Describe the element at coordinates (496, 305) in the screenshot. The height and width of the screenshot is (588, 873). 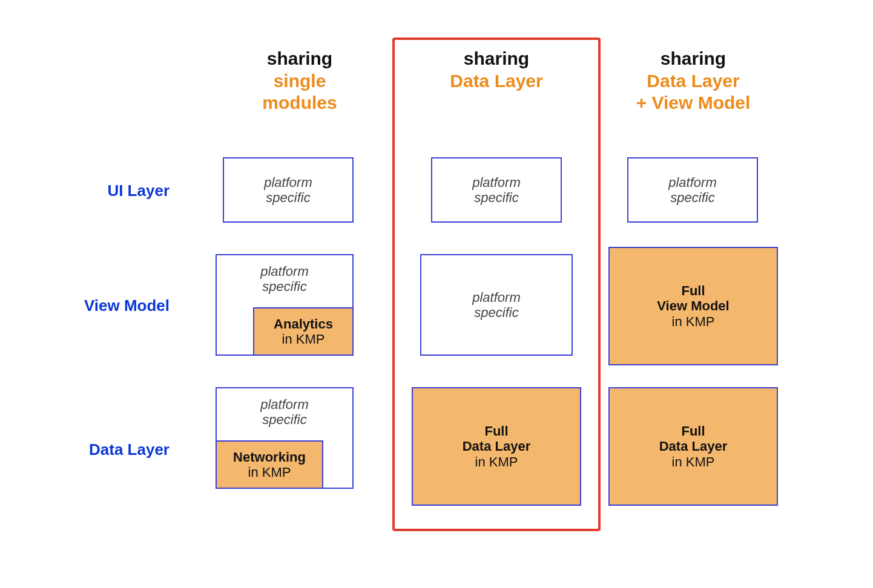
I see `c2-vm-box: platform specific` at that location.